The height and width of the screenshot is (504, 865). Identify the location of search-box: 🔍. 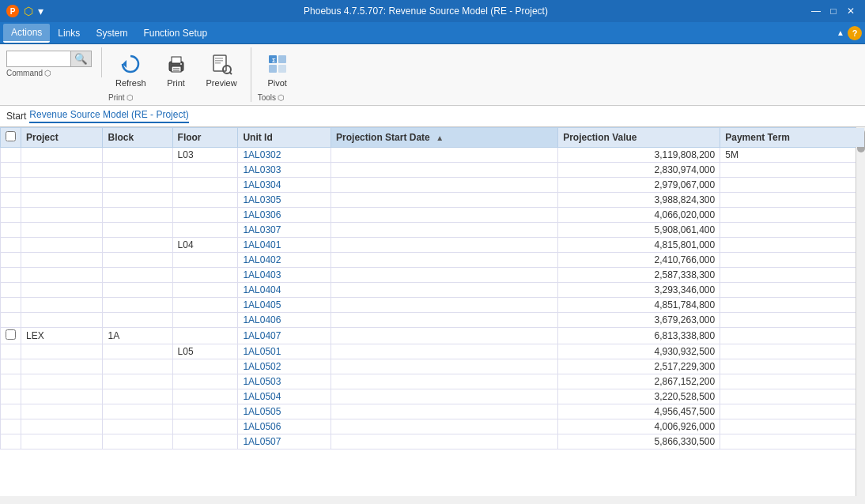
(49, 58).